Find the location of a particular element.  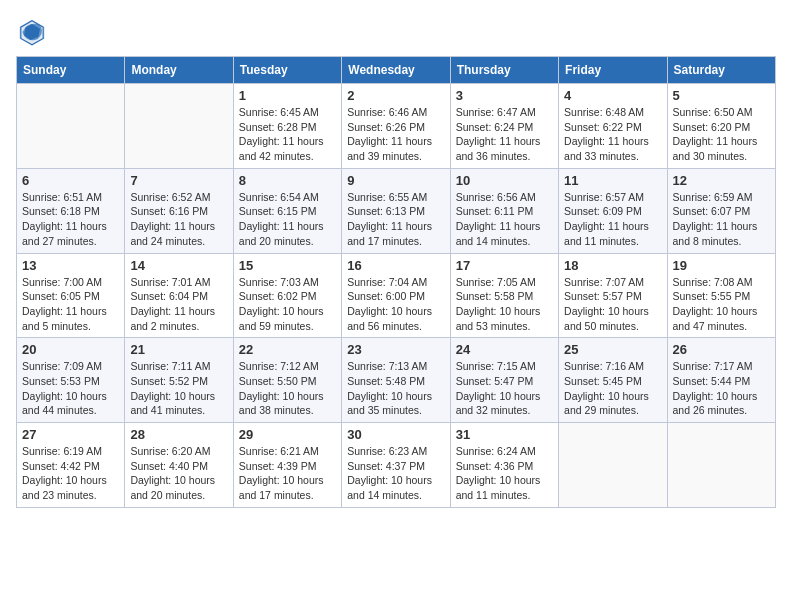

col-header-monday: Monday is located at coordinates (179, 70).